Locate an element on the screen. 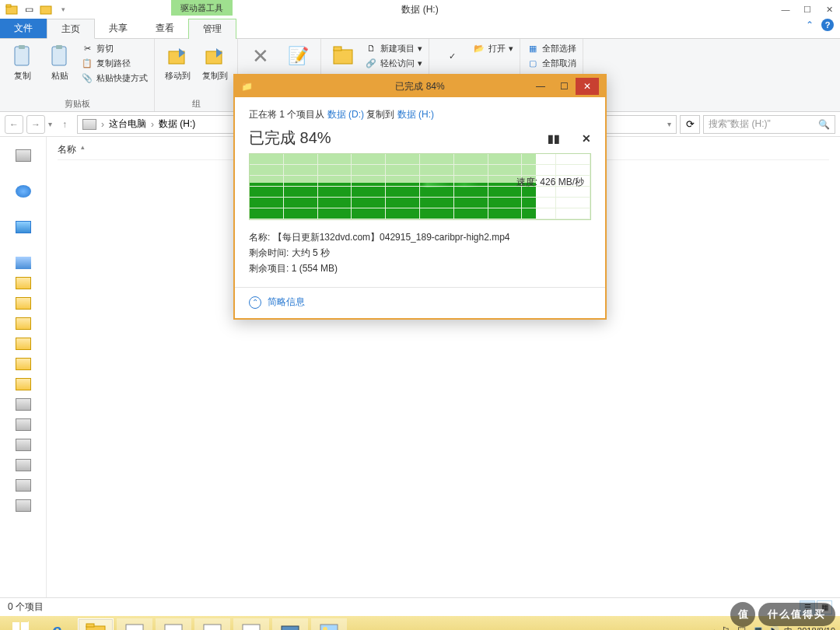 This screenshot has height=630, width=840. help-icon: ? is located at coordinates (828, 25).